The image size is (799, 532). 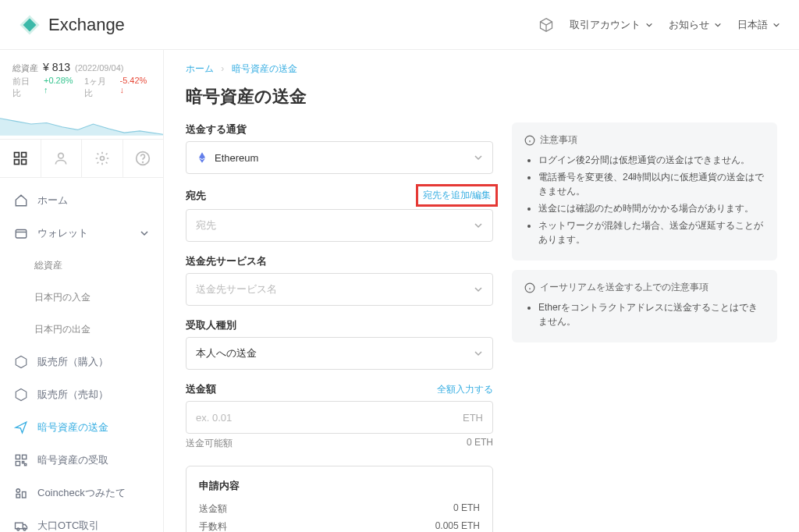 What do you see at coordinates (339, 289) in the screenshot?
I see `service-select: 送金先サービス名` at bounding box center [339, 289].